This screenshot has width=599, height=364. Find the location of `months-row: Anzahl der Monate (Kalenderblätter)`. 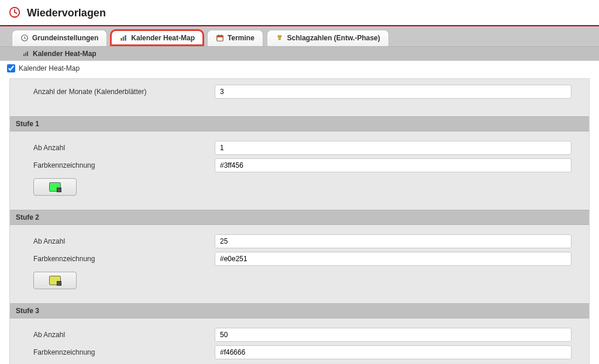

months-row: Anzahl der Monate (Kalenderblätter) is located at coordinates (302, 92).